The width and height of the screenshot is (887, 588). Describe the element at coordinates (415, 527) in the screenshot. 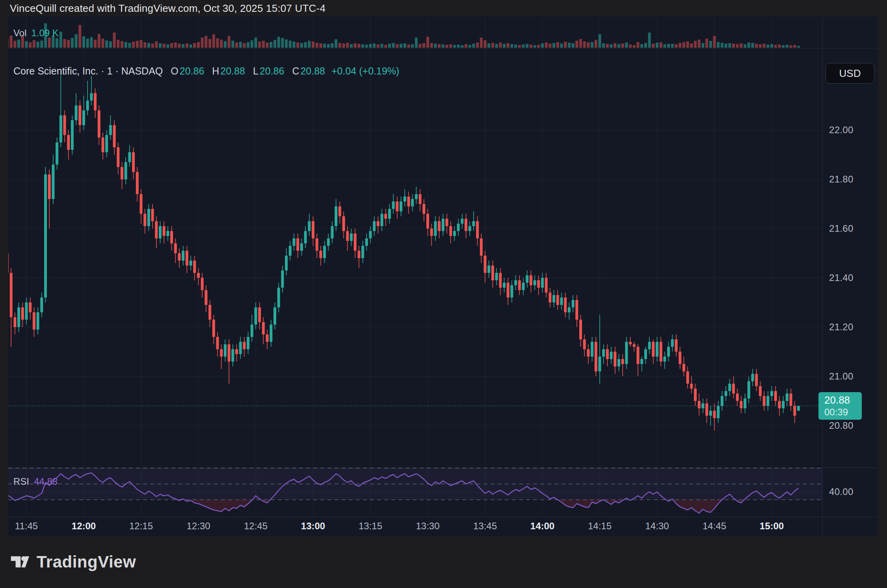

I see `time-axis: 11:4512:0012:1512:3012:4513:0013:1513:30…` at that location.